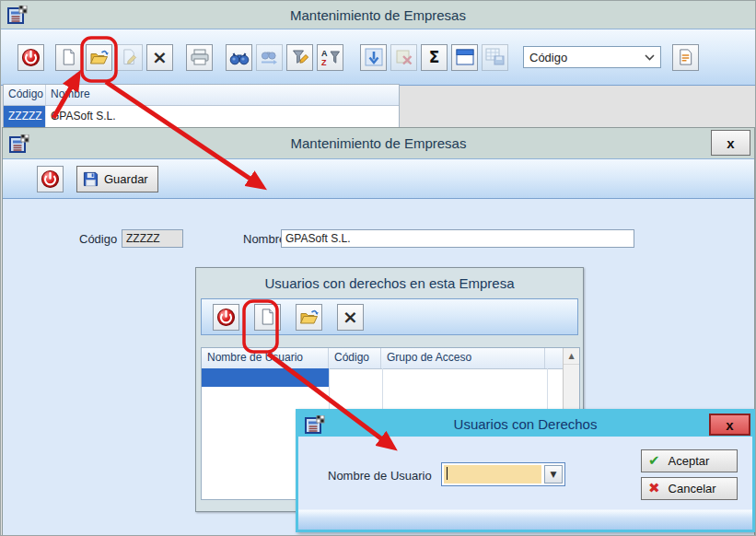 Image resolution: width=756 pixels, height=536 pixels. I want to click on accept-button: ✔ Aceptar, so click(689, 460).